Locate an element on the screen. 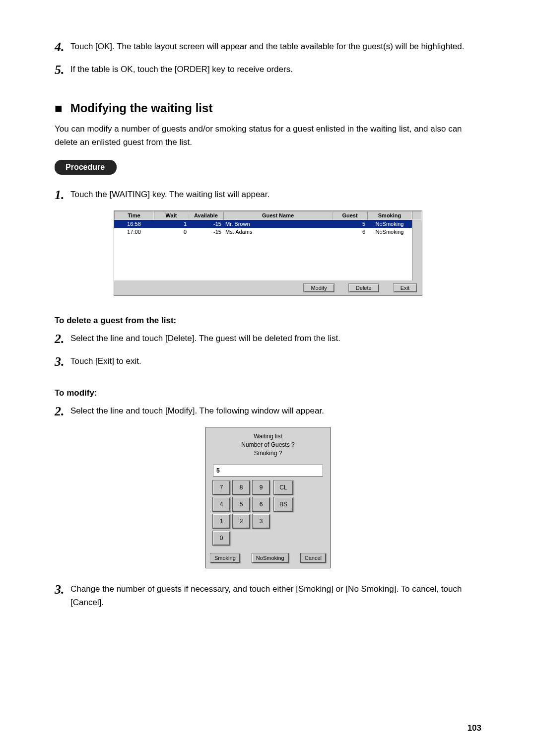  delete-subheading: To delete a guest from the list: is located at coordinates (268, 321).